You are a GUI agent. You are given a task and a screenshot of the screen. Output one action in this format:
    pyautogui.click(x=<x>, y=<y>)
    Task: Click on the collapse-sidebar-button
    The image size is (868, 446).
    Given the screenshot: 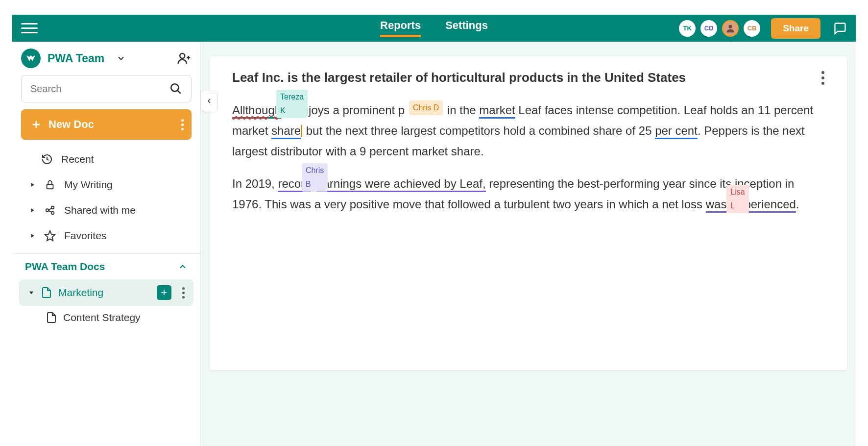 What is the action you would take?
    pyautogui.click(x=209, y=101)
    